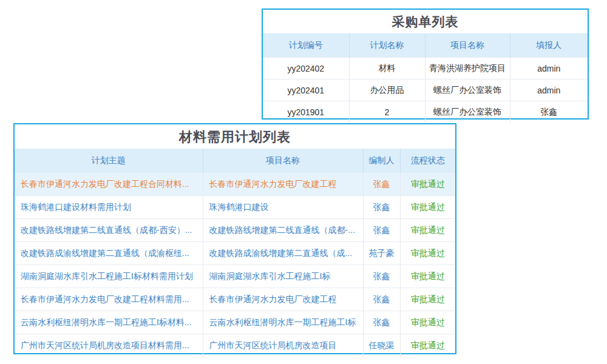 Image resolution: width=607 pixels, height=364 pixels. What do you see at coordinates (425, 69) in the screenshot?
I see `table-row: yy202402 材料 青海洪湖养护院项目 admin` at bounding box center [425, 69].